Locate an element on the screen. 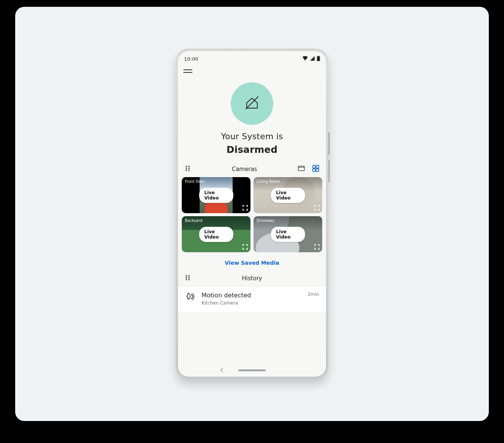 The height and width of the screenshot is (443, 504). battery-icon is located at coordinates (318, 59).